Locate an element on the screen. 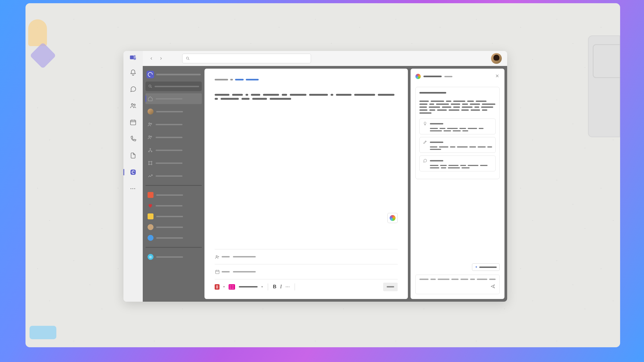 This screenshot has height=362, width=644. copilot-close-button is located at coordinates (497, 76).